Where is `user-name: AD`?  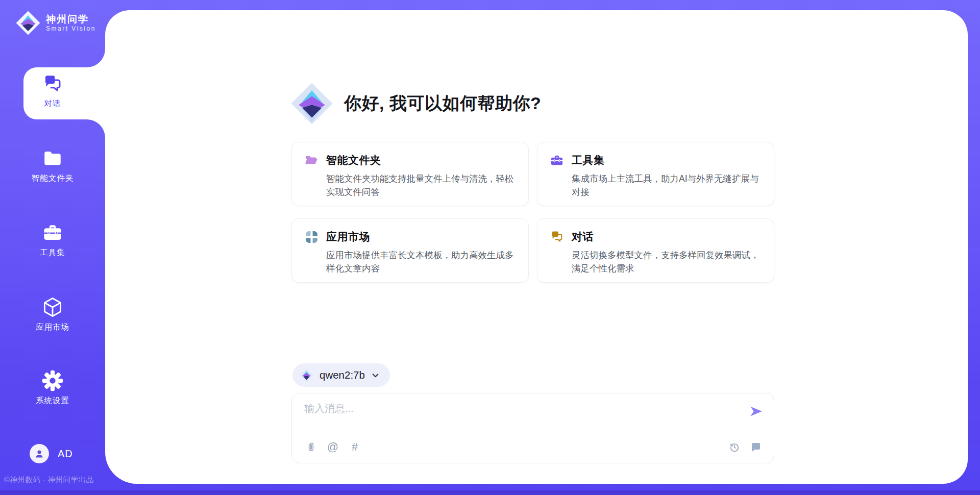
user-name: AD is located at coordinates (65, 454).